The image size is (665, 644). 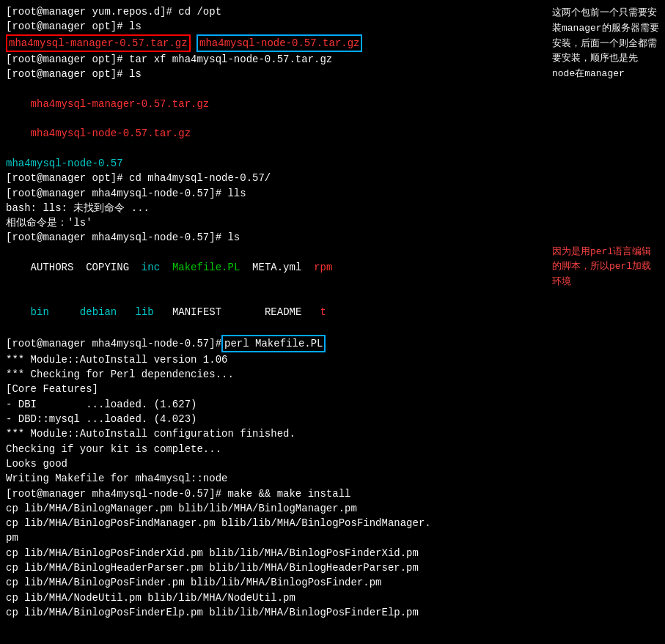 I want to click on sidebar-note1: 这两个包前一个只需要安装manager的服务器需要安装，后面一个则全都需要安装，…, so click(x=606, y=44).